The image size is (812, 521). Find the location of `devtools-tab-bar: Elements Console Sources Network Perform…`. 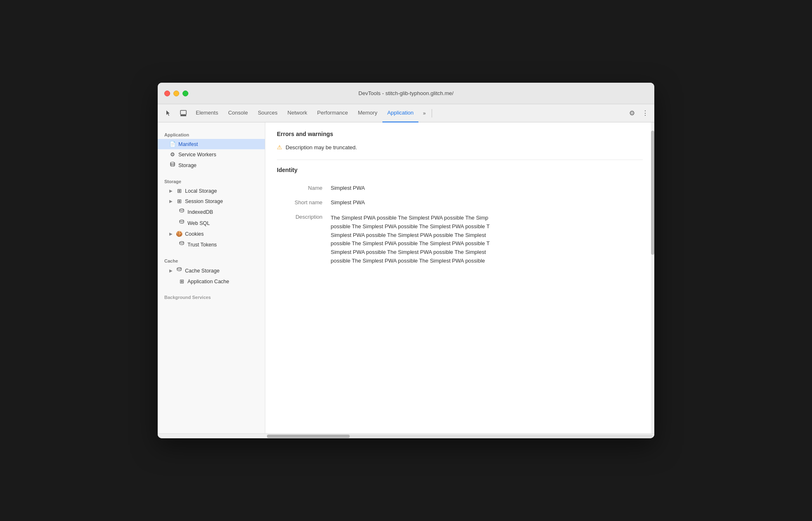

devtools-tab-bar: Elements Console Sources Network Perform… is located at coordinates (406, 113).